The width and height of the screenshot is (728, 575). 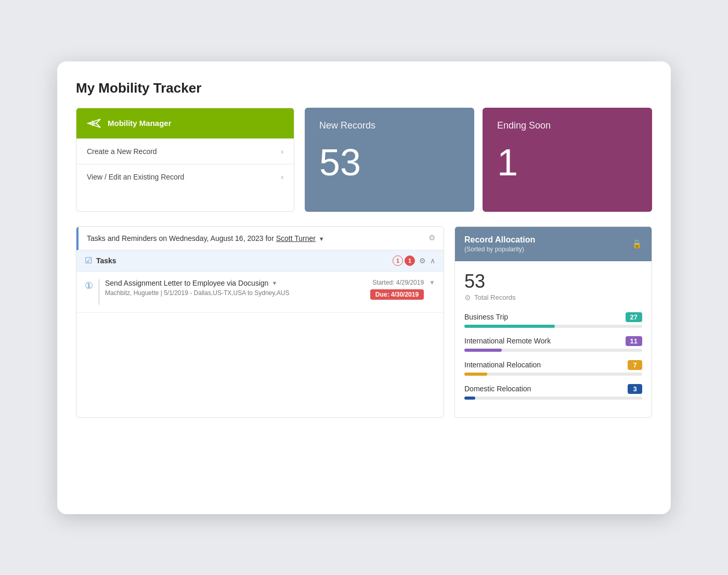 I want to click on record-header-titles: Record Allocation (Sorted by popularity), so click(x=500, y=244).